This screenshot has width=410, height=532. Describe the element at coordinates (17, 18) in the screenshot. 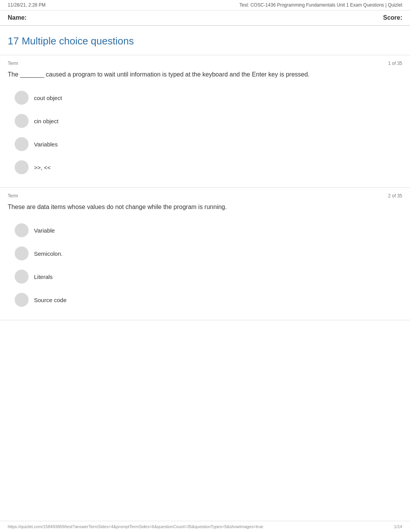

I see `name-label: Name:` at that location.